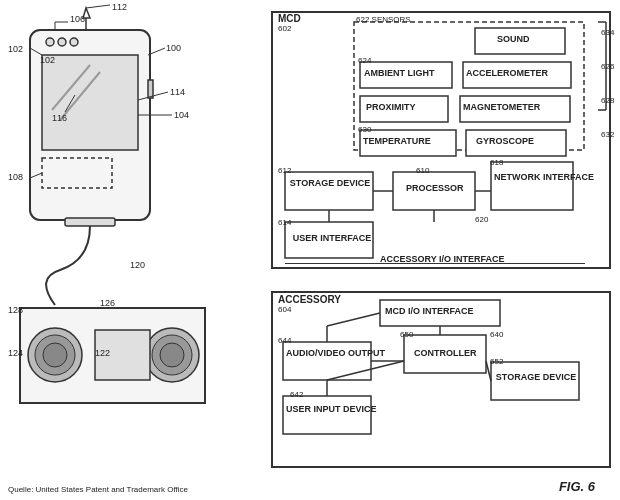 Image resolution: width=620 pixels, height=500 pixels. What do you see at coordinates (16, 177) in the screenshot?
I see `ref-108: 108` at bounding box center [16, 177].